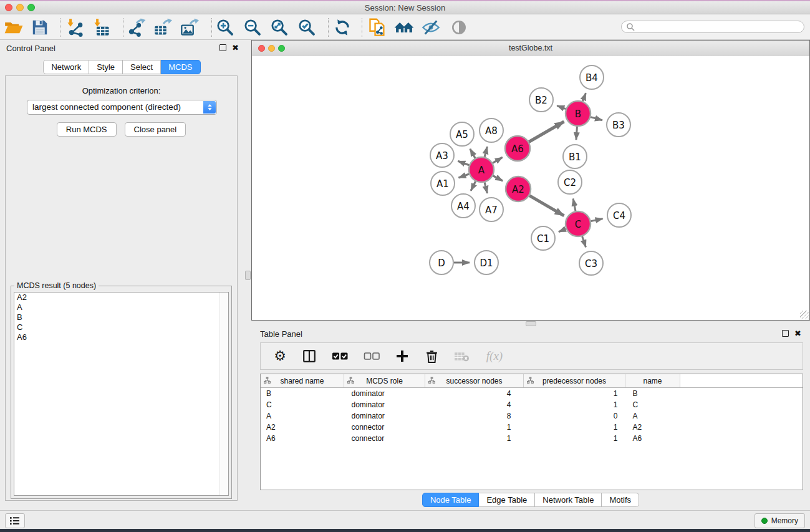 The height and width of the screenshot is (532, 810). I want to click on export-network-button, so click(137, 27).